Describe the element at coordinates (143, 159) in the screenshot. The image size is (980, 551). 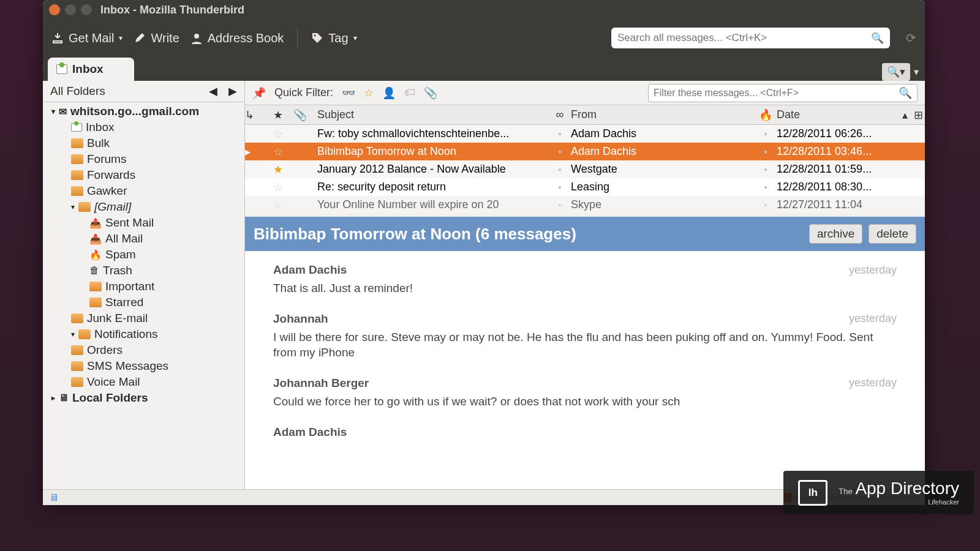
I see `sidebar-item-forums: Forums` at that location.